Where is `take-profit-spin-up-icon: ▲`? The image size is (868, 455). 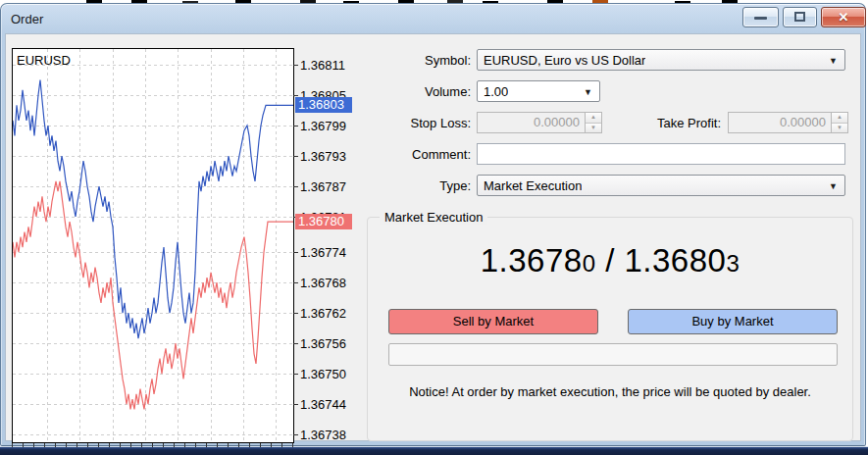
take-profit-spin-up-icon: ▲ is located at coordinates (840, 118).